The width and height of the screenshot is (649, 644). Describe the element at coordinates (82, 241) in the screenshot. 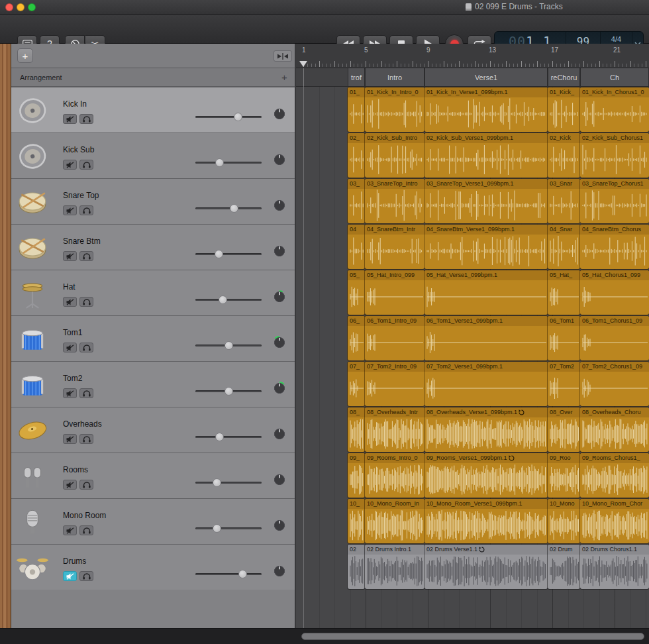

I see `track-name: Snare Btm` at that location.